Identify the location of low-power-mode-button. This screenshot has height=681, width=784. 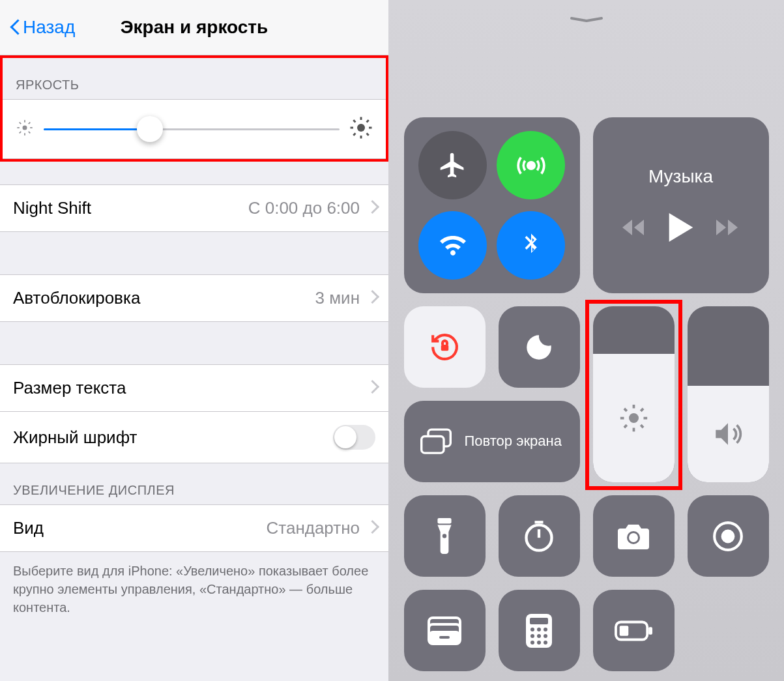
(633, 631).